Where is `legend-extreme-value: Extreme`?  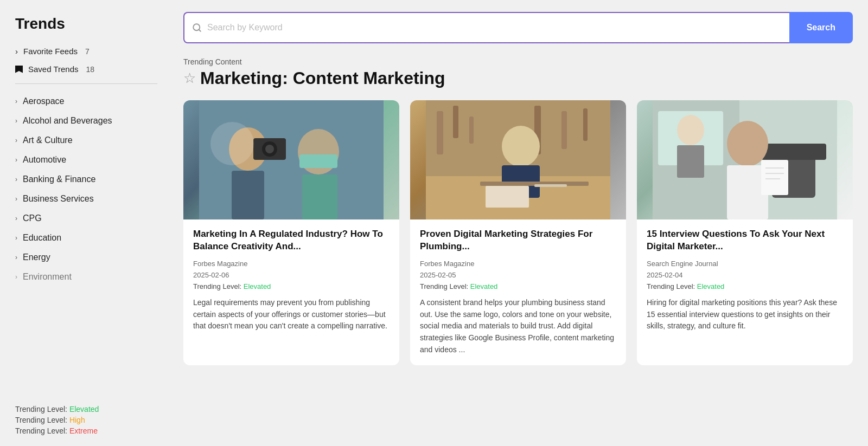 legend-extreme-value: Extreme is located at coordinates (84, 431).